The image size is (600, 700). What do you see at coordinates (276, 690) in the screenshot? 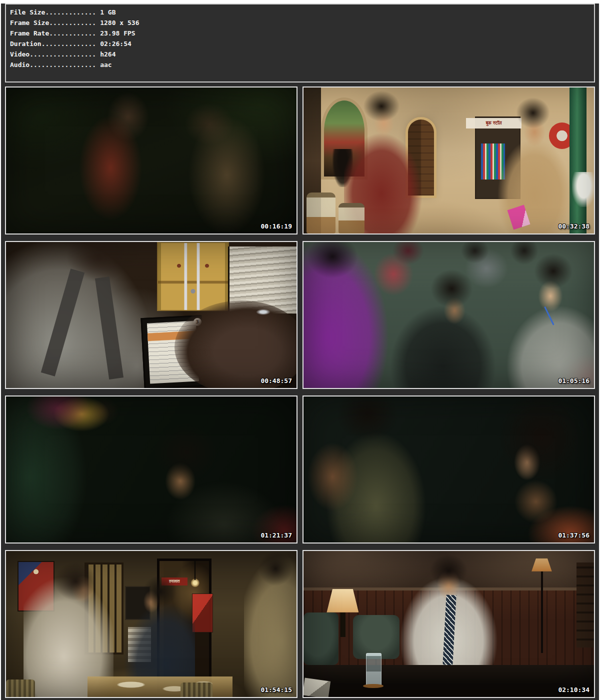
I see `timestamp-badge: 01:54:15` at bounding box center [276, 690].